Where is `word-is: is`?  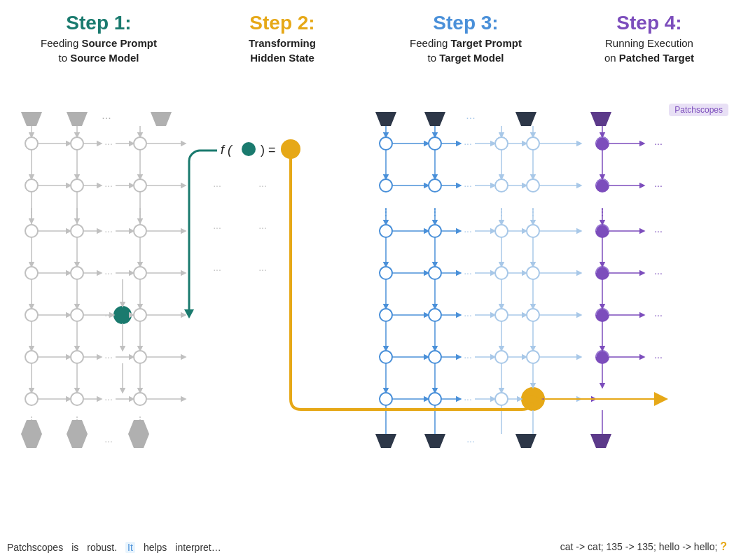
word-is: is is located at coordinates (75, 547).